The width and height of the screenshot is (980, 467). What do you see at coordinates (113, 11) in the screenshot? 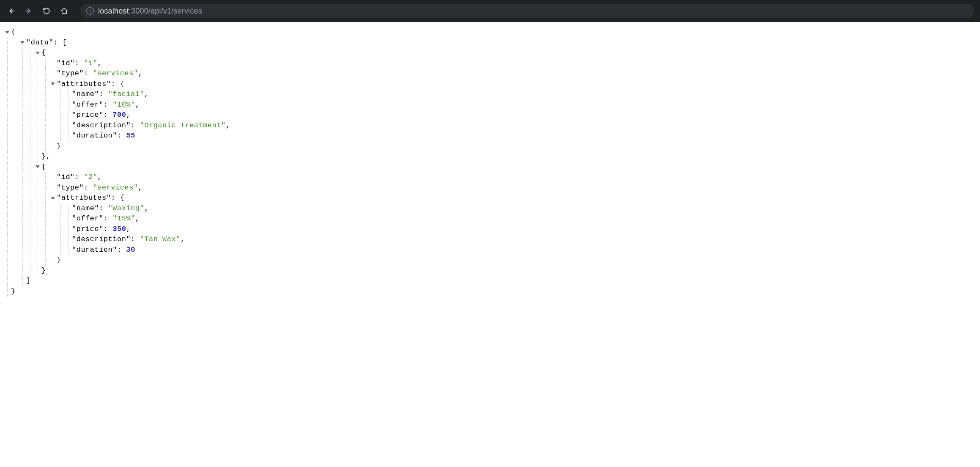
I see `url-host: localhost` at bounding box center [113, 11].